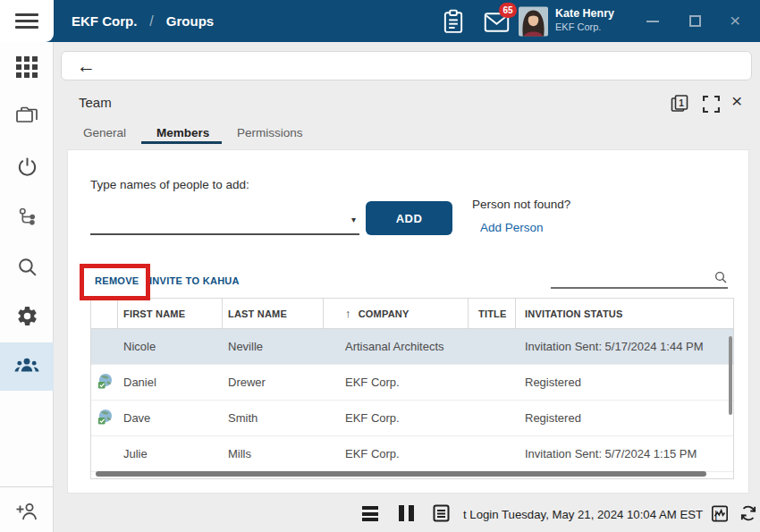  Describe the element at coordinates (720, 515) in the screenshot. I see `activity-log-icon` at that location.